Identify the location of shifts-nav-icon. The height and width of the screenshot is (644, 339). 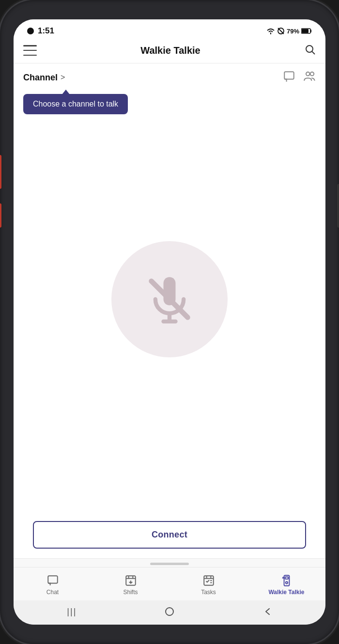
(131, 581).